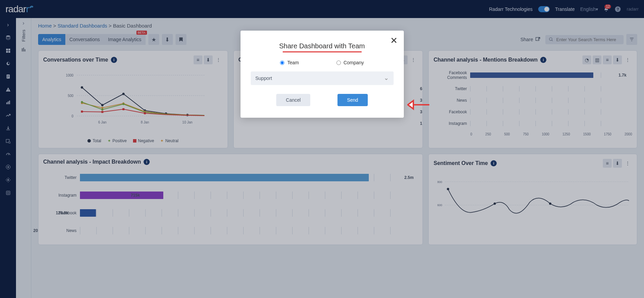  What do you see at coordinates (394, 41) in the screenshot?
I see `modal-close-button: ✕` at bounding box center [394, 41].